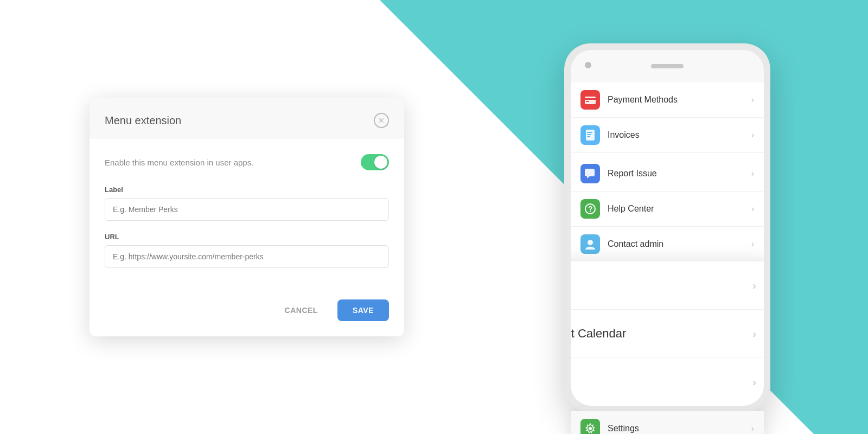 This screenshot has height=434, width=868. Describe the element at coordinates (679, 100) in the screenshot. I see `menu-item-label: Payment Methods` at that location.